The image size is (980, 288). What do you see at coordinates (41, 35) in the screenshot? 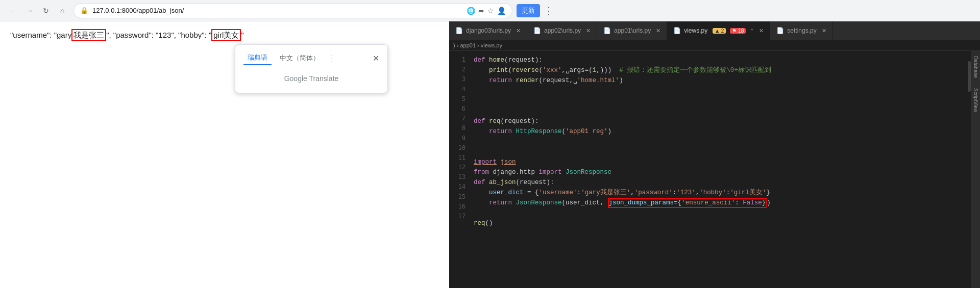
I see `json-prefix: "username": "gary` at bounding box center [41, 35].